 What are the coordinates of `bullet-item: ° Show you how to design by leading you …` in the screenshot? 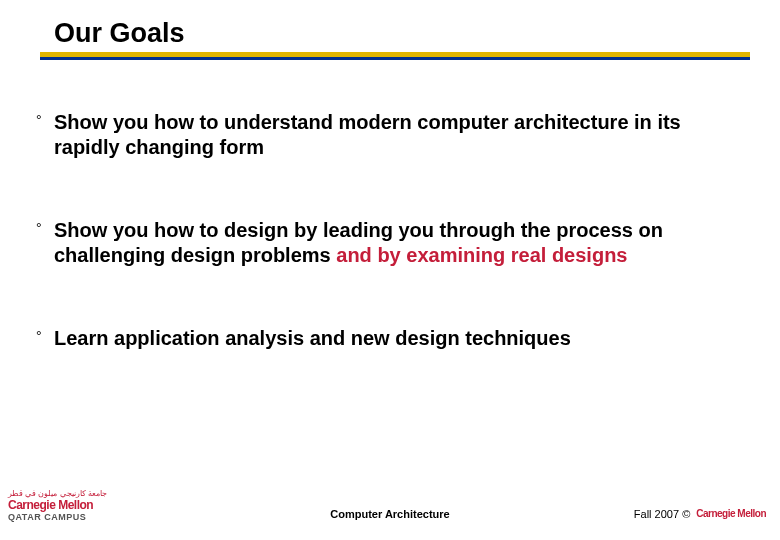 It's located at (393, 243).